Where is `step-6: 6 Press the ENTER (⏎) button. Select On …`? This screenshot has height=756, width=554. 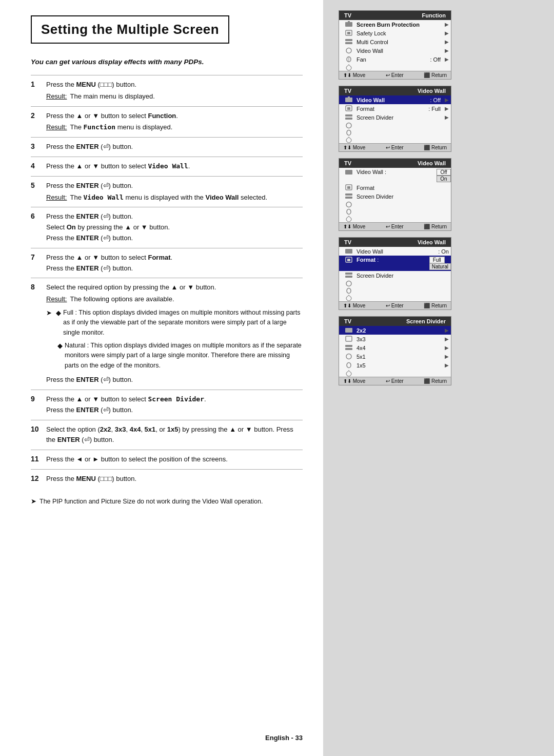
step-6: 6 Press the ENTER (⏎) button. Select On … is located at coordinates (167, 227).